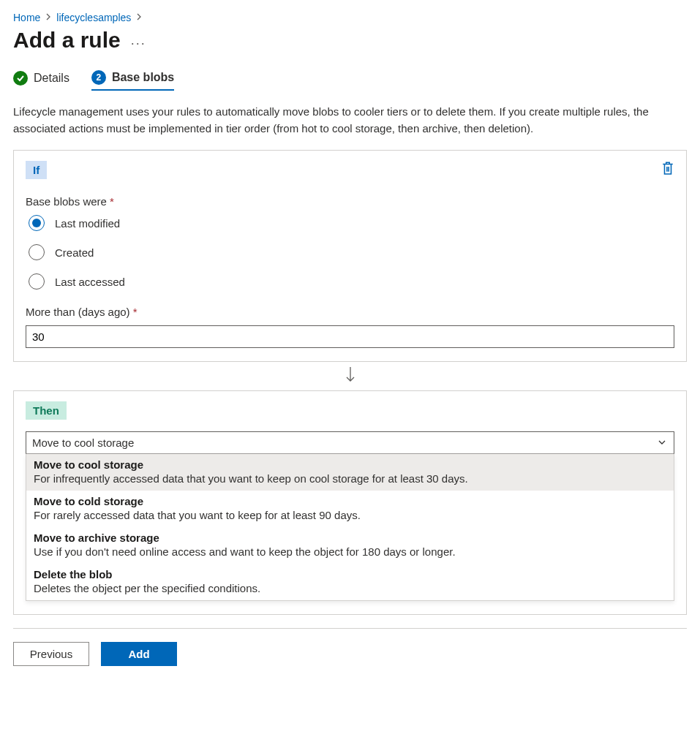 The height and width of the screenshot is (745, 700). What do you see at coordinates (99, 77) in the screenshot?
I see `step-number-icon: 2` at bounding box center [99, 77].